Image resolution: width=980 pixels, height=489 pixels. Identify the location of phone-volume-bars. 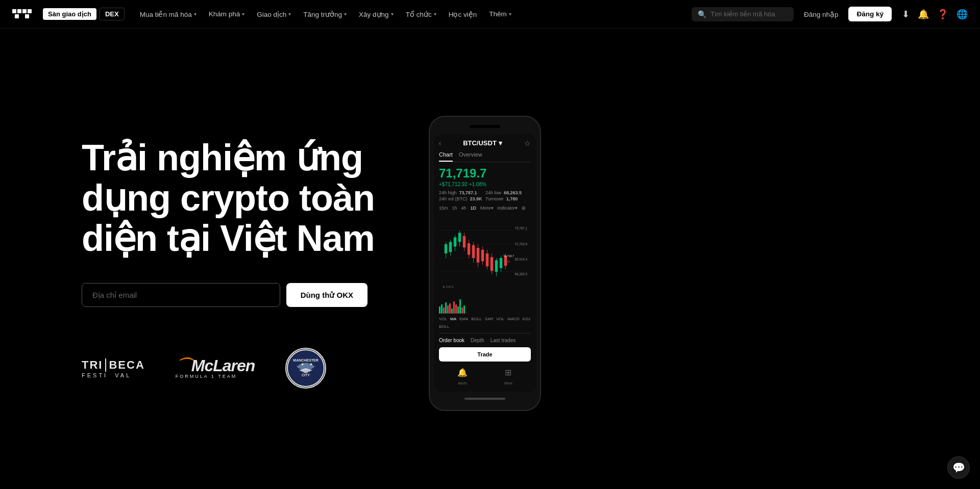
(485, 306).